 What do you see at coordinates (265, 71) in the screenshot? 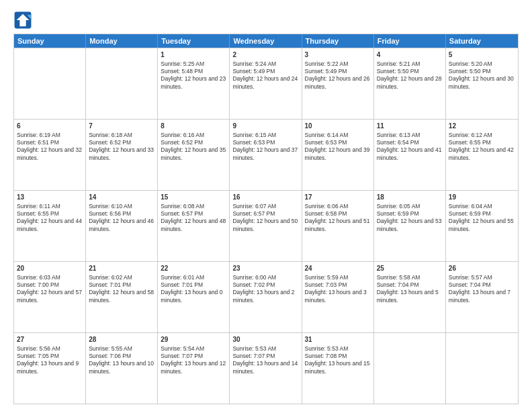
I see `sunset-text: Sunset: 5:49 PM` at bounding box center [265, 71].